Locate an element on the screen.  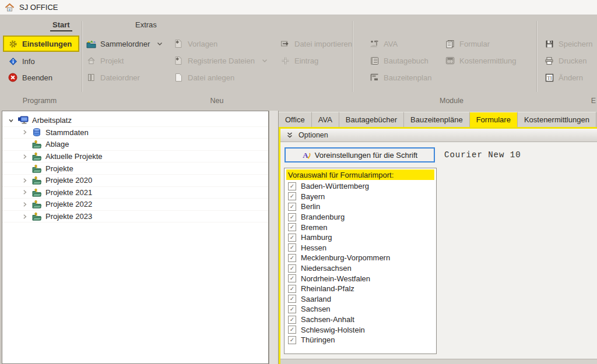
tree-item-projekte-2023: Projekte 2023 is located at coordinates (135, 217).